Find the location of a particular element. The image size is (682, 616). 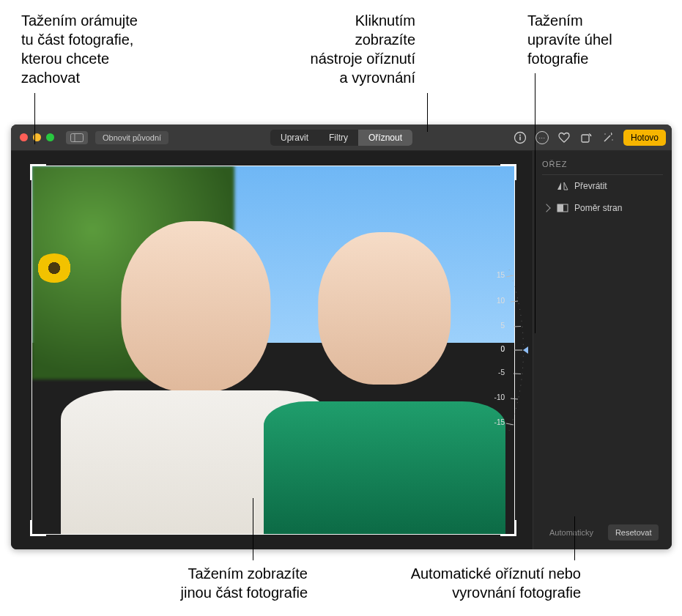

sidebar-footer: Automaticky Resetovat is located at coordinates (602, 531).